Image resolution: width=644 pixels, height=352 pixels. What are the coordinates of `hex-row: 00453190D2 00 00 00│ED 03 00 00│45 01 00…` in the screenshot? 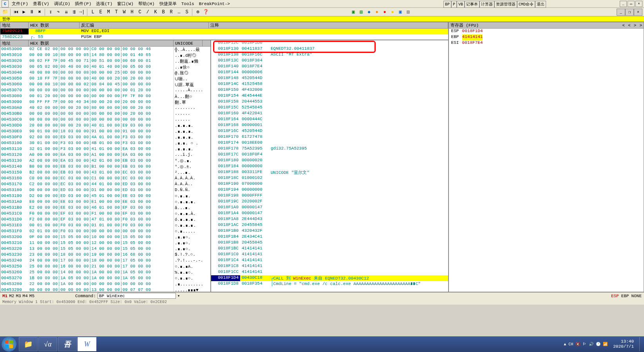 It's located at (105, 197).